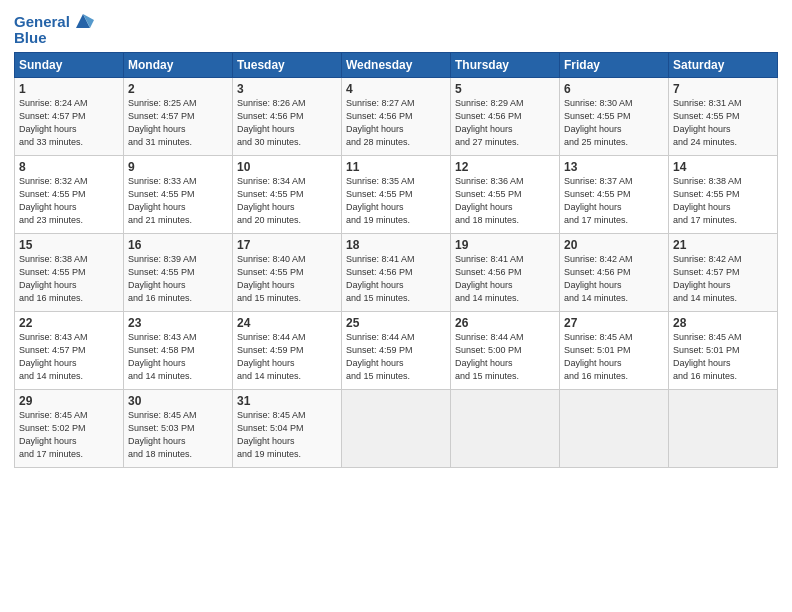  Describe the element at coordinates (614, 323) in the screenshot. I see `day-number: 27` at that location.